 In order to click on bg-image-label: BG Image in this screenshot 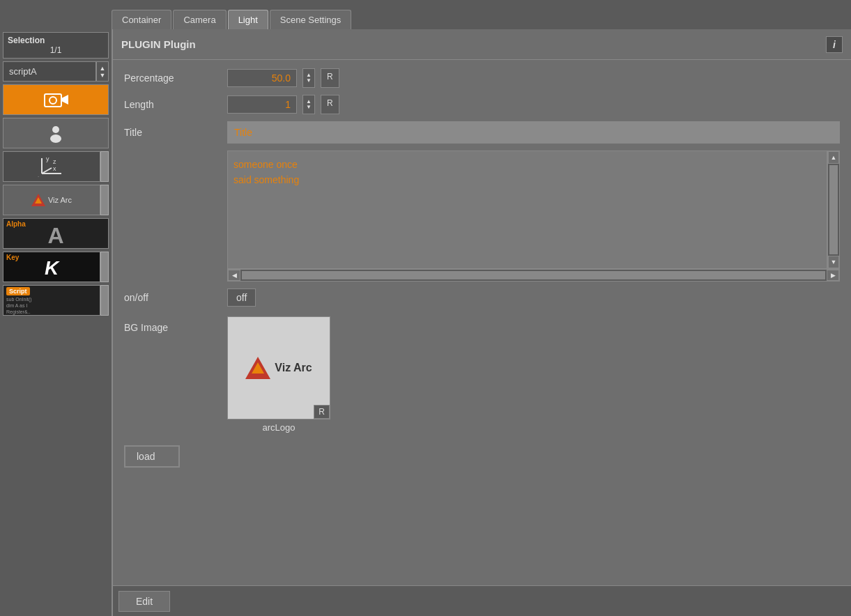, I will do `click(173, 325)`.